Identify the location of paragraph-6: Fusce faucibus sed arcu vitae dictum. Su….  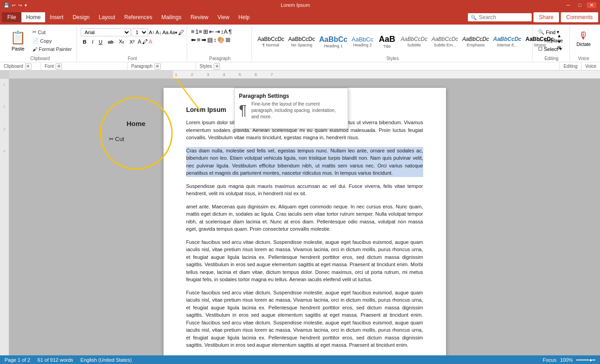
(305, 319).